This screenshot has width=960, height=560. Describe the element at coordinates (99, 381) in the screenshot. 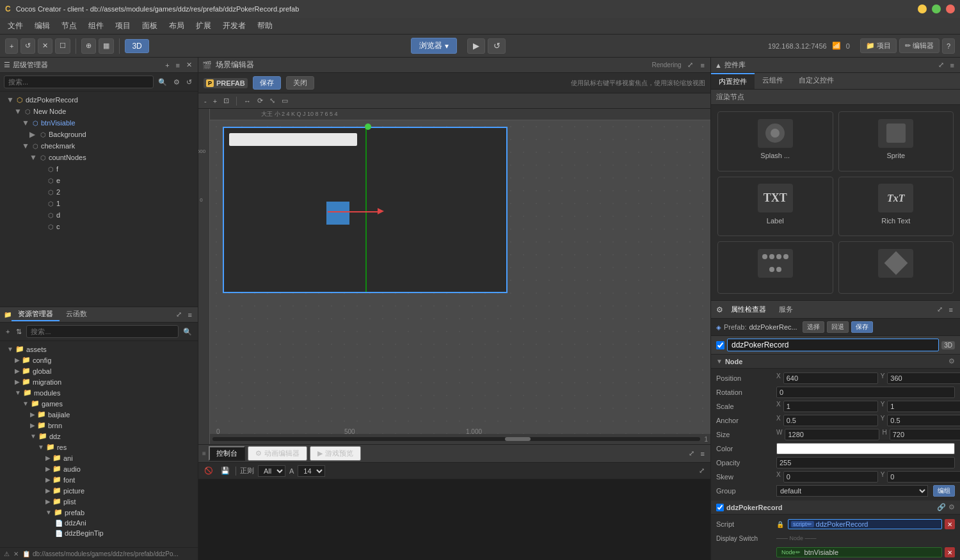

I see `asset-item-migration: ▶ 📁 migration` at that location.